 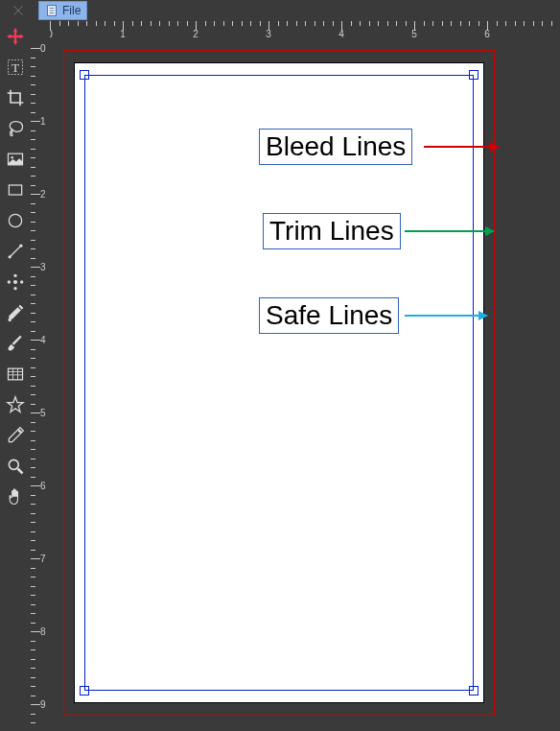 What do you see at coordinates (15, 374) in the screenshot?
I see `table-tool` at bounding box center [15, 374].